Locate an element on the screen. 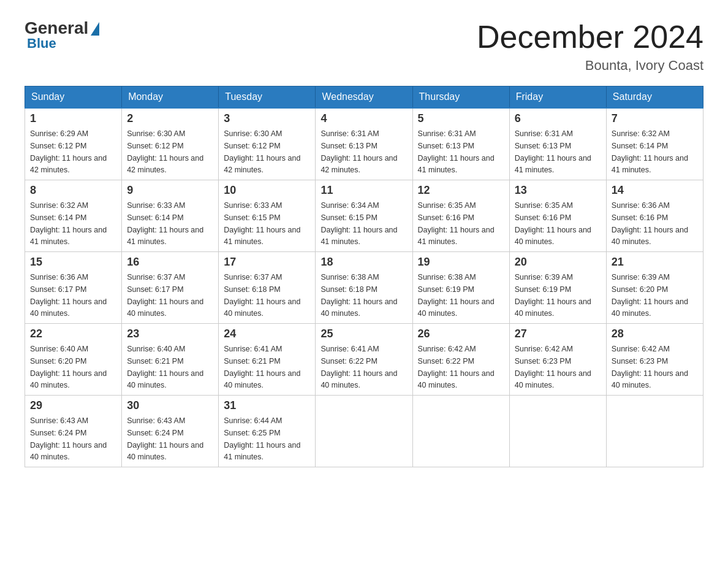  day-info: Sunrise: 6:35 AMSunset: 6:16 PMDaylight:… is located at coordinates (553, 223).